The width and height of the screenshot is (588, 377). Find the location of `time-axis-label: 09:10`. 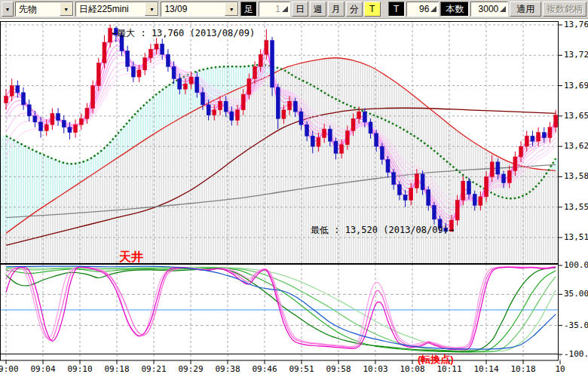

time-axis-label: 09:10 is located at coordinates (80, 369).